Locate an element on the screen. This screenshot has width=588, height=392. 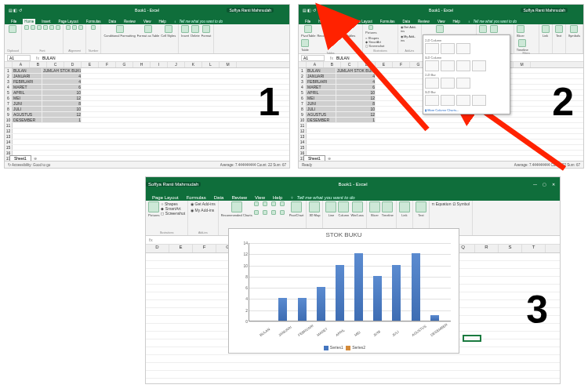
spark-wl: Win/Loss is located at coordinates (357, 209).